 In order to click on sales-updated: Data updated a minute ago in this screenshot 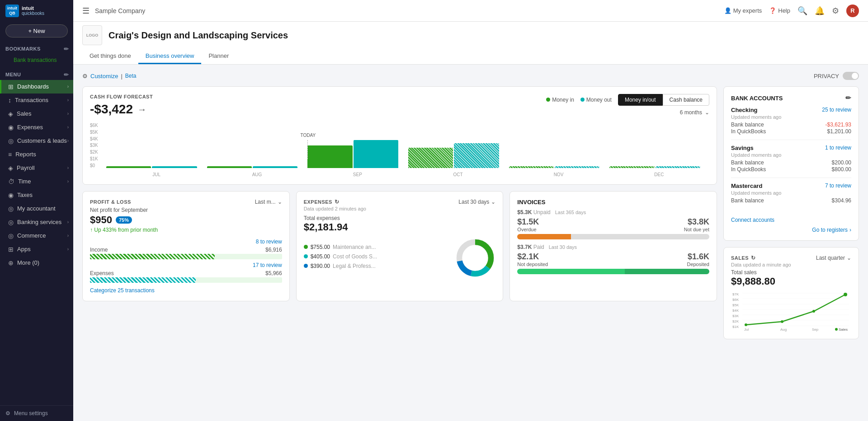, I will do `click(791, 265)`.